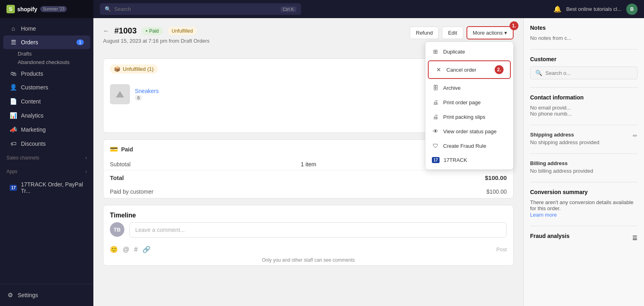  What do you see at coordinates (462, 102) in the screenshot?
I see `print-order-label: Print order page` at bounding box center [462, 102].